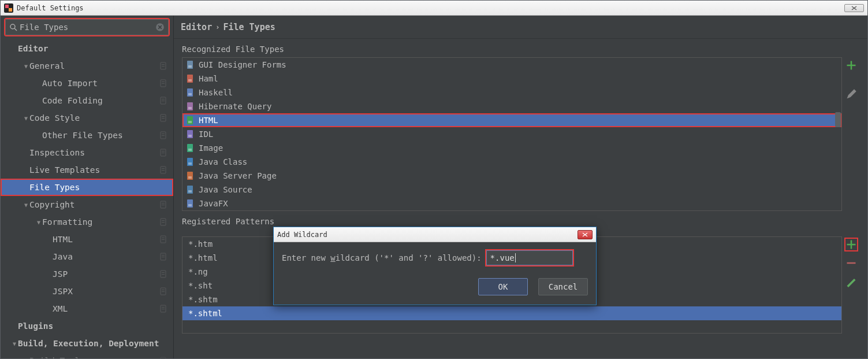  Describe the element at coordinates (521, 48) in the screenshot. I see `recognized-types-label: Recognized File Types` at that location.